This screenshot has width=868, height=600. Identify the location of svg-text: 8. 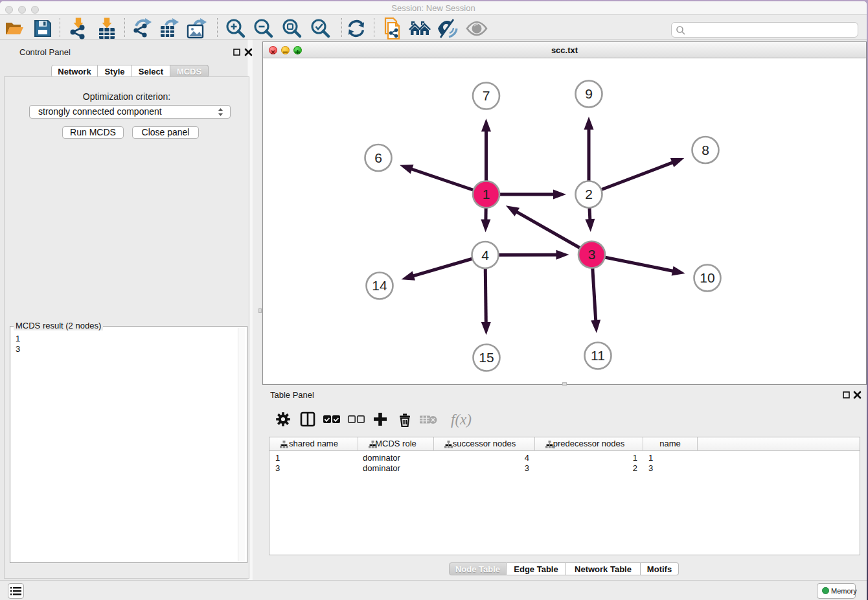
(705, 150).